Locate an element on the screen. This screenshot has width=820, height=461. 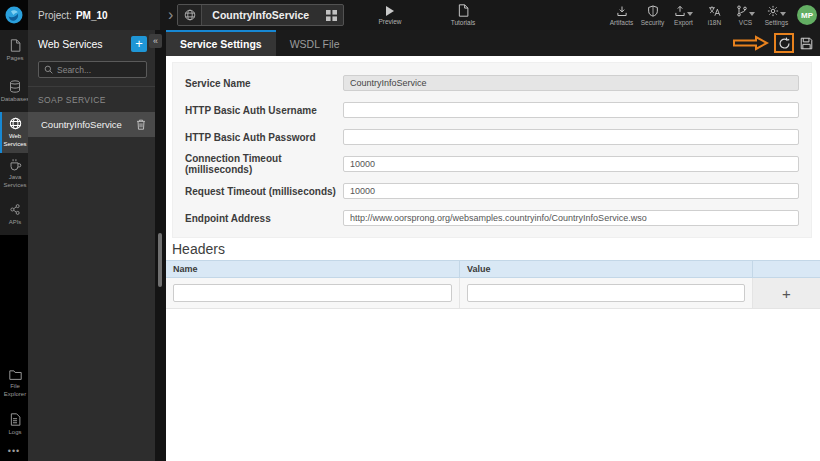
artifacts-button: Artifacts is located at coordinates (622, 15).